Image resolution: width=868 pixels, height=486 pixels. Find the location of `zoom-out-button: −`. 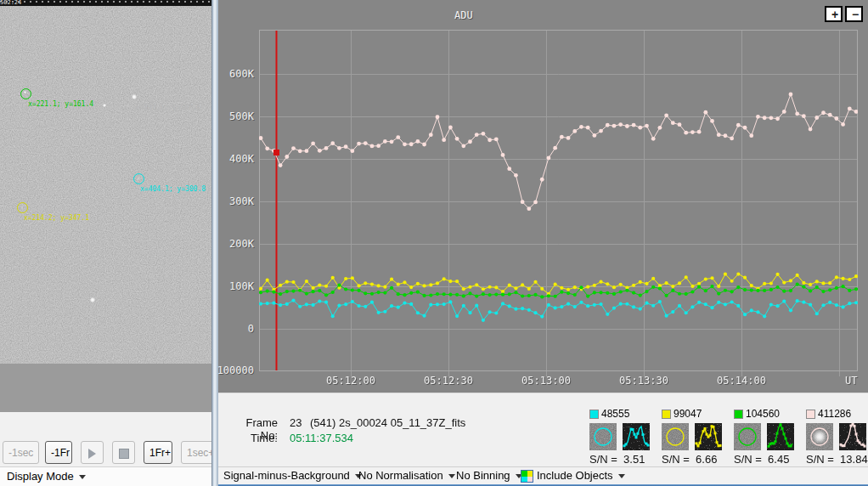

zoom-out-button: − is located at coordinates (854, 14).